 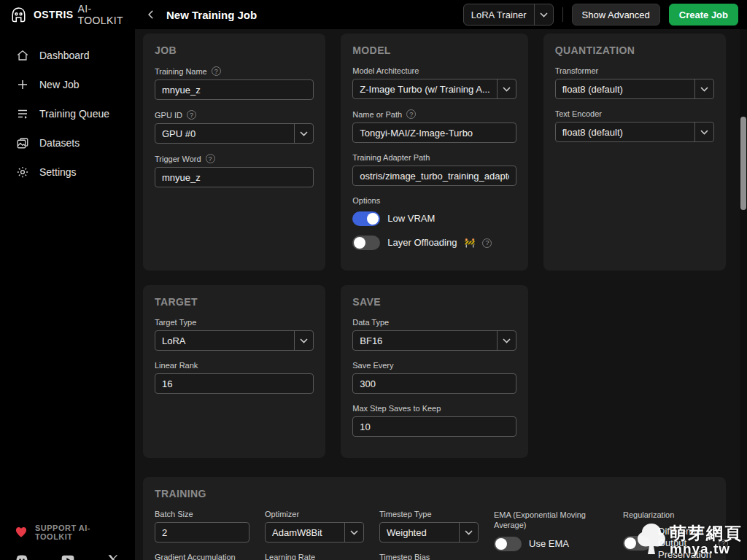 What do you see at coordinates (635, 89) in the screenshot?
I see `transformer-quant-select: float8 (default)` at bounding box center [635, 89].